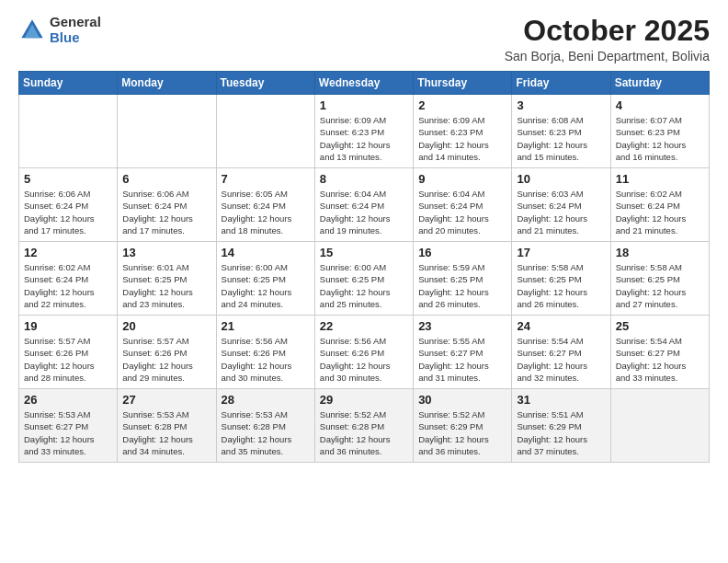  Describe the element at coordinates (166, 178) in the screenshot. I see `day-number: 6` at that location.